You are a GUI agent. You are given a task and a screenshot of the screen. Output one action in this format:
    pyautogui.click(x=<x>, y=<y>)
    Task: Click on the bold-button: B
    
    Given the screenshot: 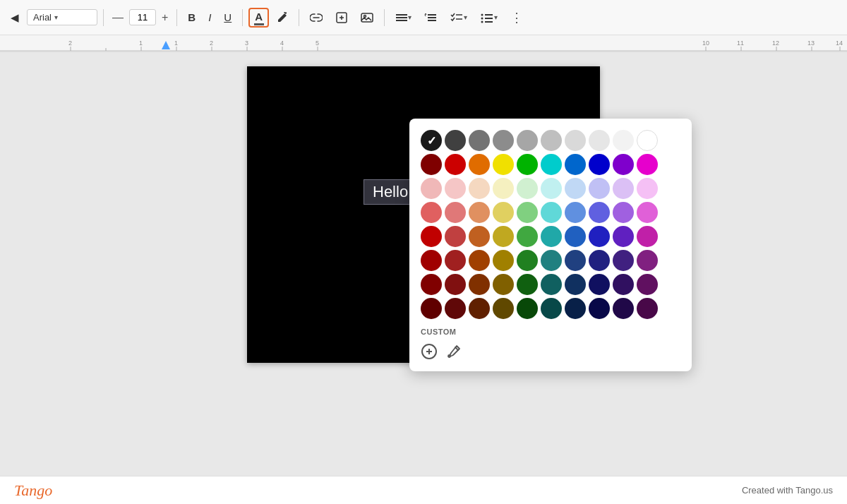 What is the action you would take?
    pyautogui.click(x=192, y=17)
    